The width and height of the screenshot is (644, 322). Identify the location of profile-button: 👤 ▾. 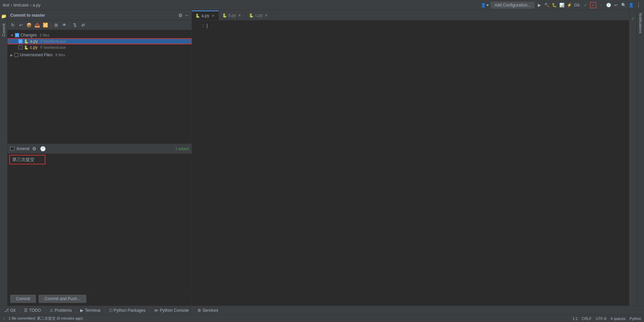
(485, 5).